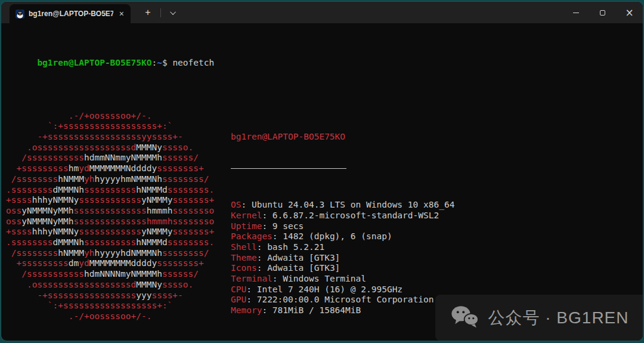  I want to click on title-bar: bg1ren@LAPTOP-BO5E75KO: · × + ×, so click(322, 13).